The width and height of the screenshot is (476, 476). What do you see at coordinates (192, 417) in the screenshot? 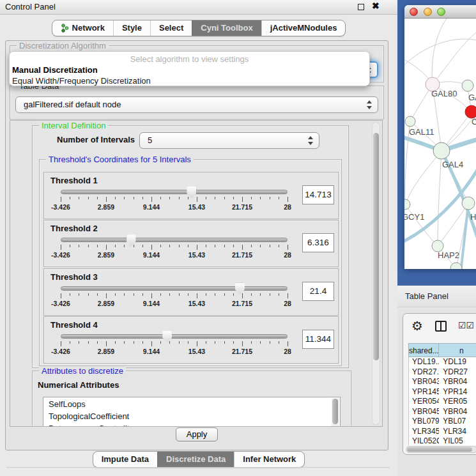
I see `attribute-item-topologicalcoefficient: TopologicalCoefficient` at bounding box center [192, 417].